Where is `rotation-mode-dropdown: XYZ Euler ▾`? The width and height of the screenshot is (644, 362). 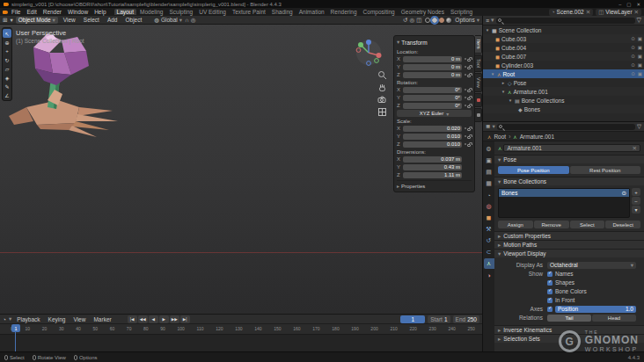 rotation-mode-dropdown: XYZ Euler ▾ is located at coordinates (435, 113).